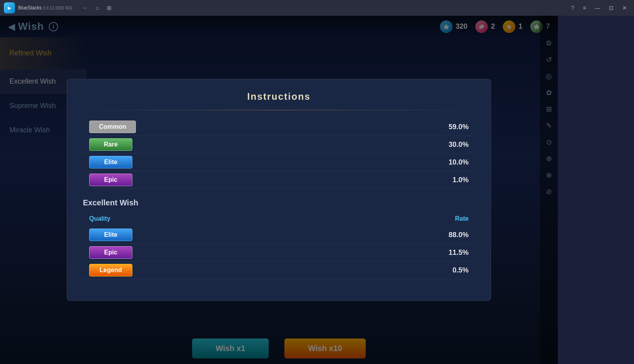  Describe the element at coordinates (279, 219) in the screenshot. I see `table-header: Quality Rate` at that location.